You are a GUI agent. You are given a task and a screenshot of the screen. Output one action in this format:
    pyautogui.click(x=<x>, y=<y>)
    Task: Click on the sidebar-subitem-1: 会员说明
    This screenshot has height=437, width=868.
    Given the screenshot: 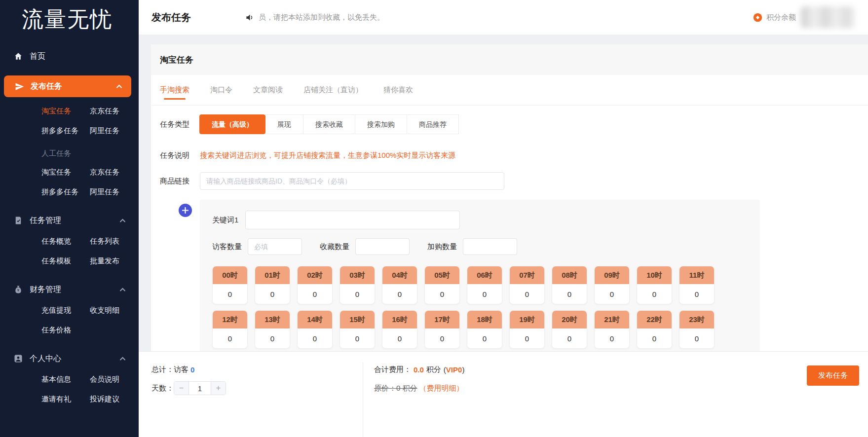 What is the action you would take?
    pyautogui.click(x=114, y=380)
    